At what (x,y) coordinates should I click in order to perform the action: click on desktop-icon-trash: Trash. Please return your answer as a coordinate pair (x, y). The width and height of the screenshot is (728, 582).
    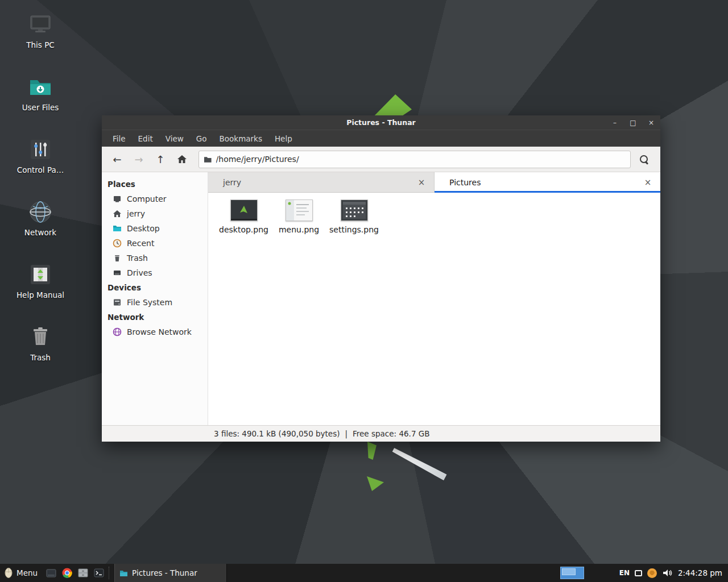
    Looking at the image, I should click on (40, 355).